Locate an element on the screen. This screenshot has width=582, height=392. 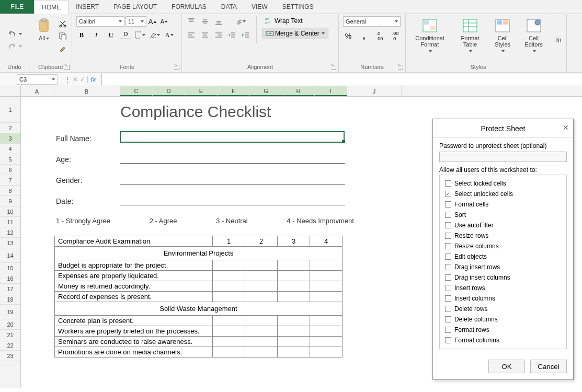
cut-button is located at coordinates (63, 24).